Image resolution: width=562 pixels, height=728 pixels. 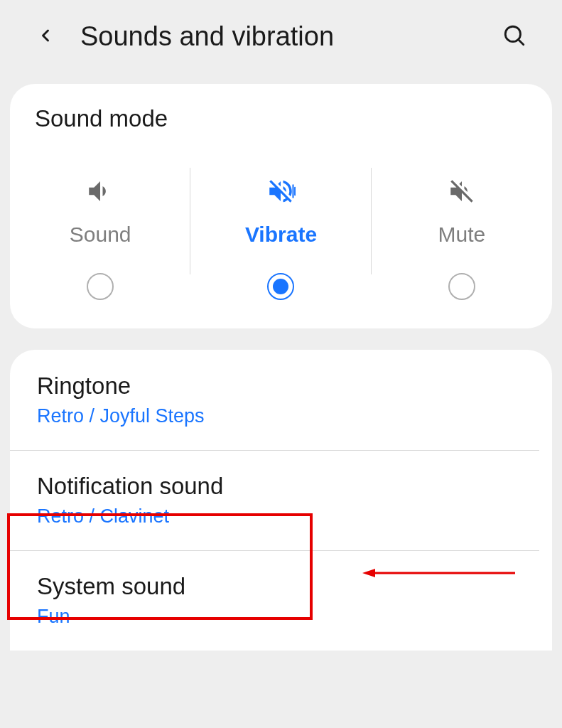 I want to click on sound-mode-option-sound: Sound, so click(x=100, y=237).